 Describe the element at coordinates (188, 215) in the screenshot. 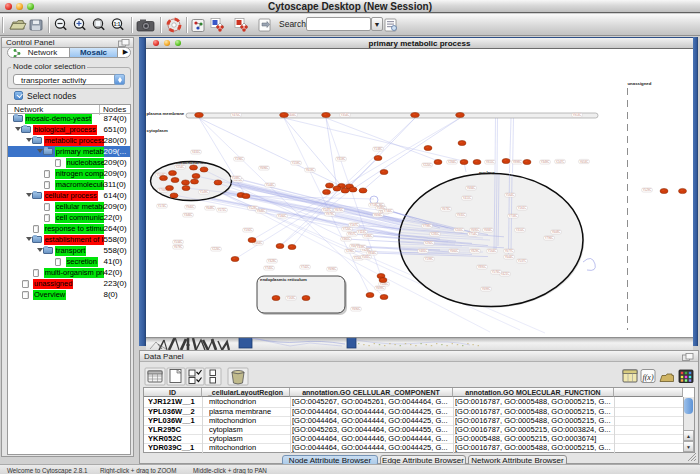

I see `svg-text: Y346C` at that location.